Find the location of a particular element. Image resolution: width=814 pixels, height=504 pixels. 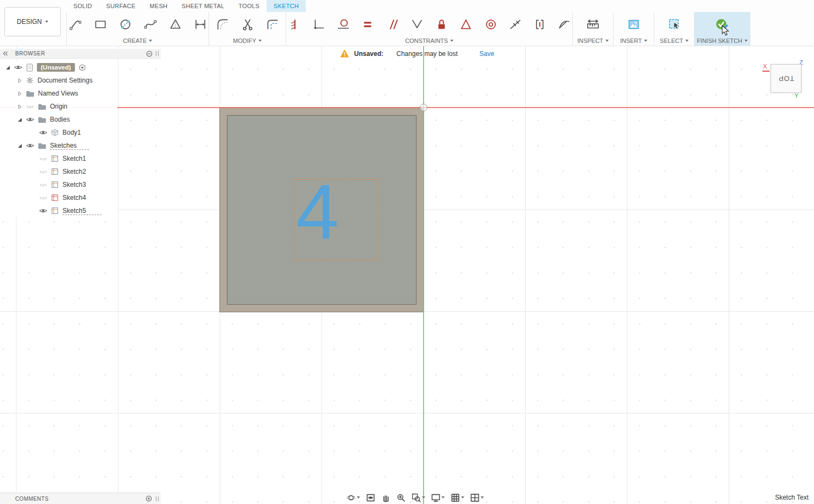

y-axis-line is located at coordinates (424, 275).